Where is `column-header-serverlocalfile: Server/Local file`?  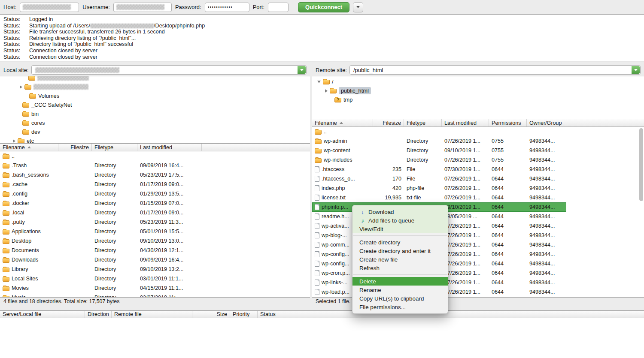 column-header-serverlocalfile: Server/Local file is located at coordinates (43, 314).